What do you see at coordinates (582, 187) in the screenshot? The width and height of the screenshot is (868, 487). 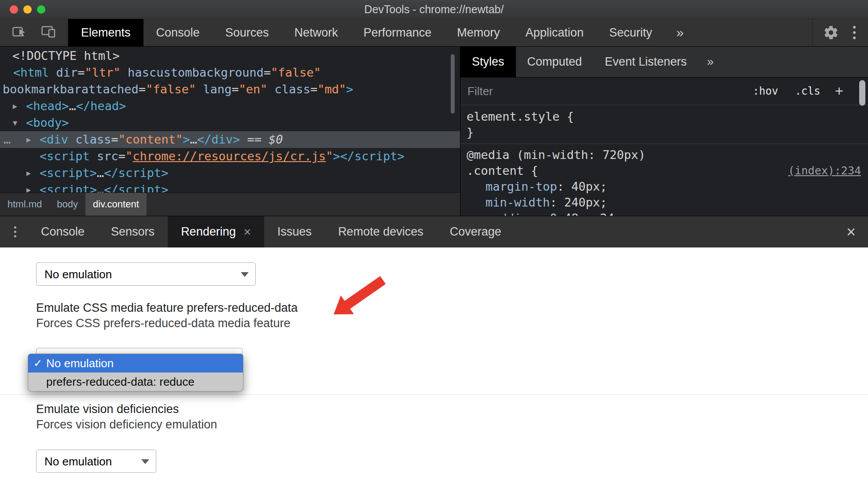 I see `code-token: : 40px;` at bounding box center [582, 187].